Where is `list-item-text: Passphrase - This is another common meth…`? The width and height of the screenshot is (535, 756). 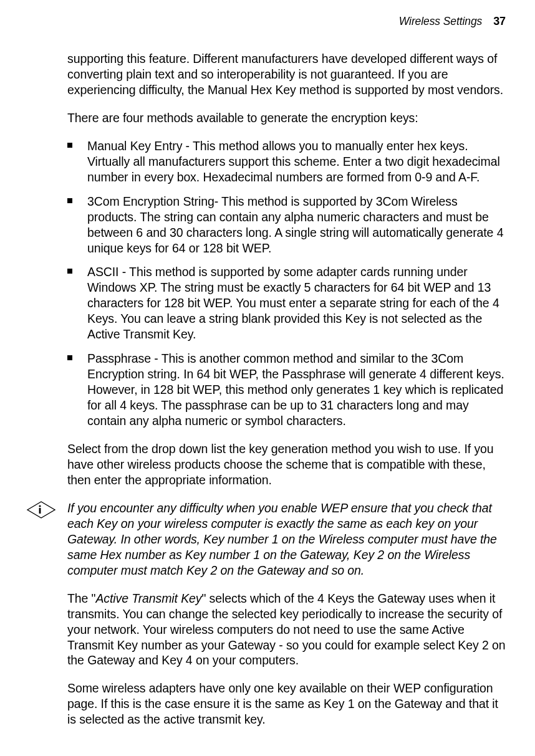 list-item-text: Passphrase - This is another common meth… is located at coordinates (296, 390).